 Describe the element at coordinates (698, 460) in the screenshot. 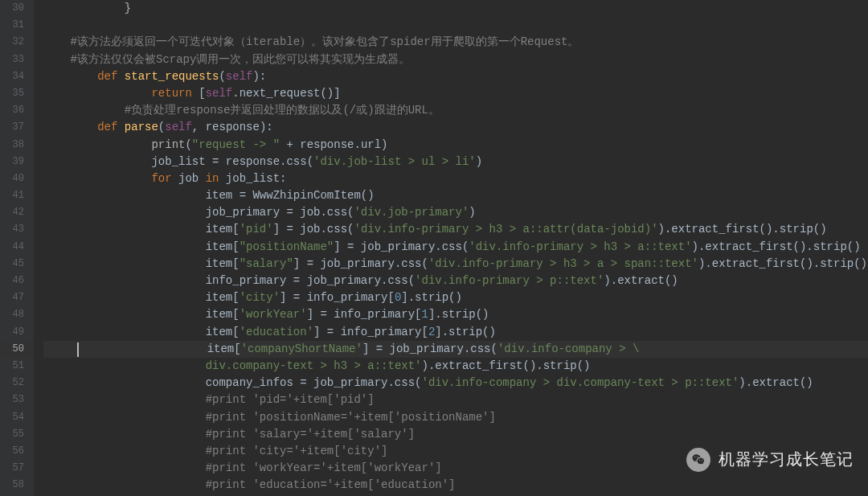

I see `wechat-icon` at that location.